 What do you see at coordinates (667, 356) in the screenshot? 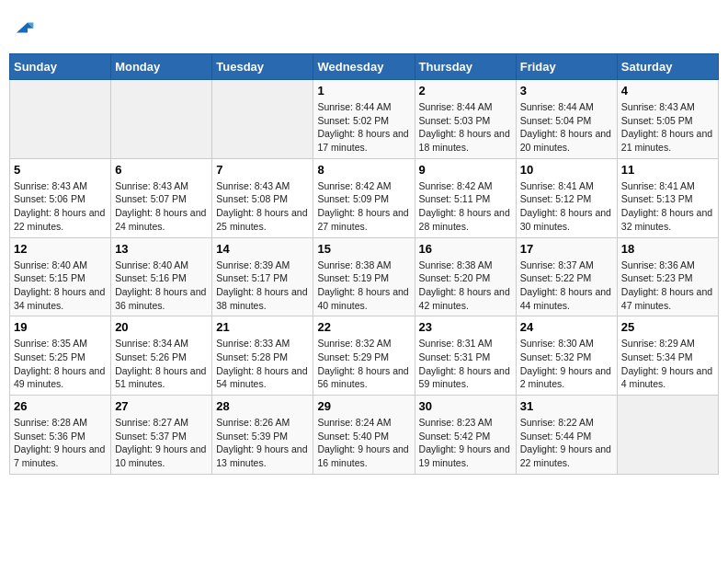
I see `calendar-cell: 25Sunrise: 8:29 AM Sunset: 5:34 PM Dayli…` at bounding box center [667, 356].